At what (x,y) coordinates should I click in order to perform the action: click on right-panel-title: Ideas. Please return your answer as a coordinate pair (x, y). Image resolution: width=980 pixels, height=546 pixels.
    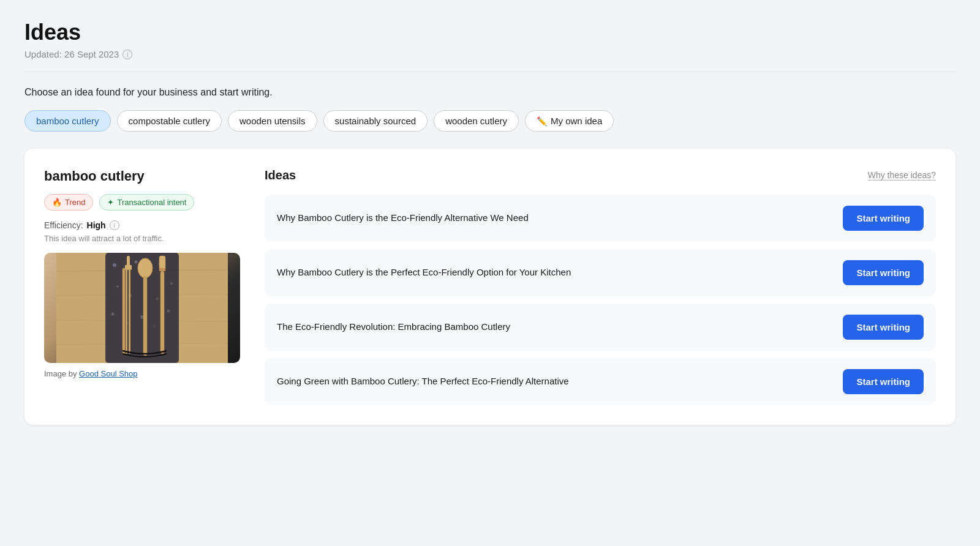
    Looking at the image, I should click on (281, 175).